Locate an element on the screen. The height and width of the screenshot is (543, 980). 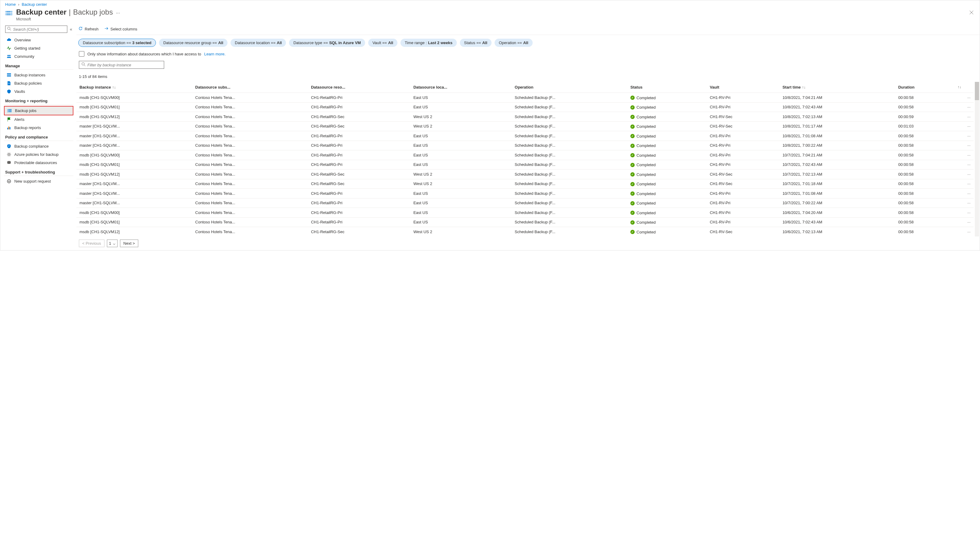
filter-pill: Status == All is located at coordinates (476, 43).